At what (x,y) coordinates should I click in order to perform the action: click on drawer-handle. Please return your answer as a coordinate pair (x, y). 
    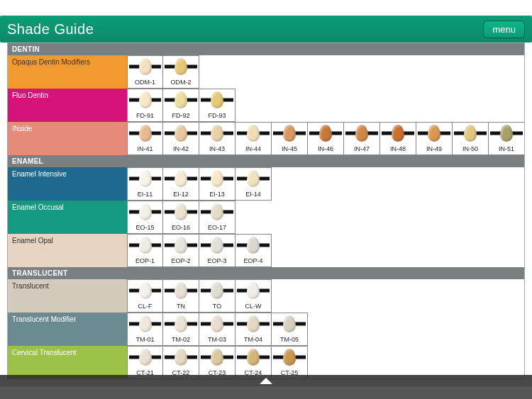
    Looking at the image, I should click on (266, 381).